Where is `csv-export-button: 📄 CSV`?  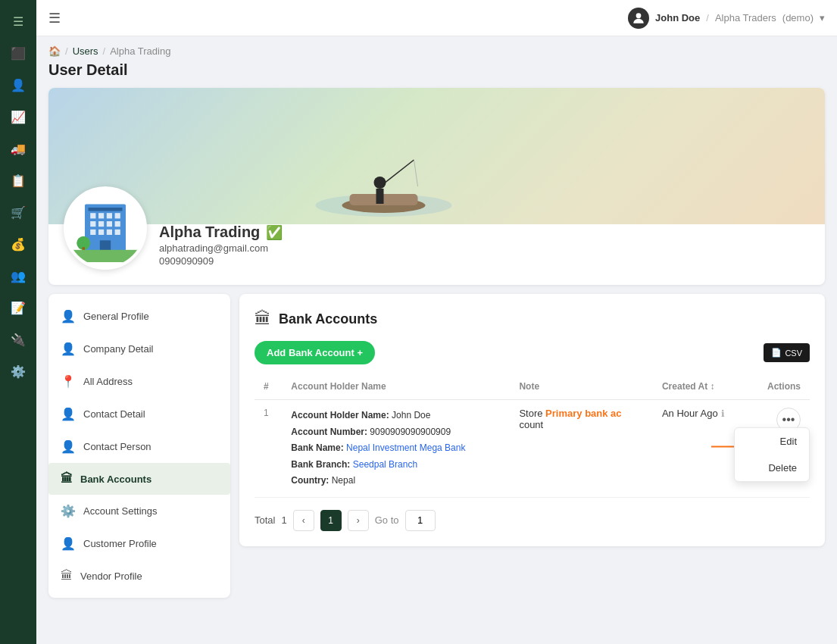
csv-export-button: 📄 CSV is located at coordinates (786, 353).